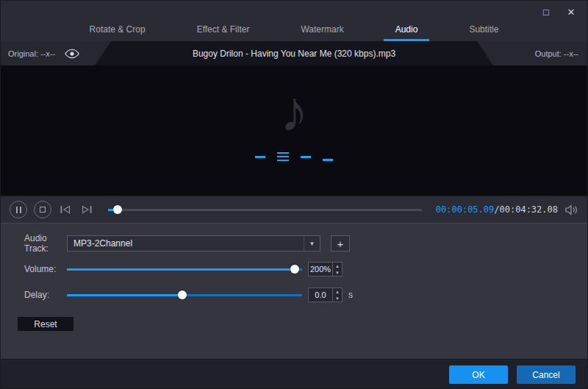 The image size is (588, 389). Describe the element at coordinates (337, 291) in the screenshot. I see `delay-spinner-up: ▲` at that location.